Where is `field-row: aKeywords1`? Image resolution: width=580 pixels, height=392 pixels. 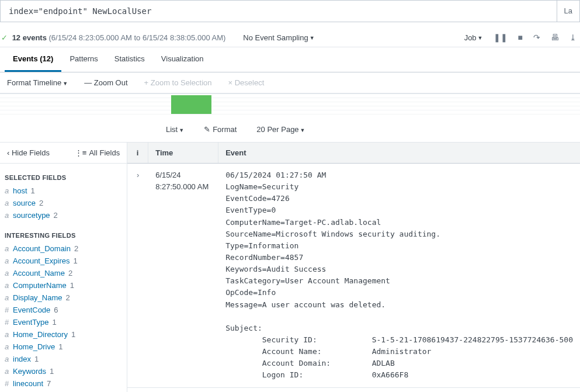 field-row: aKeywords1 is located at coordinates (63, 372).